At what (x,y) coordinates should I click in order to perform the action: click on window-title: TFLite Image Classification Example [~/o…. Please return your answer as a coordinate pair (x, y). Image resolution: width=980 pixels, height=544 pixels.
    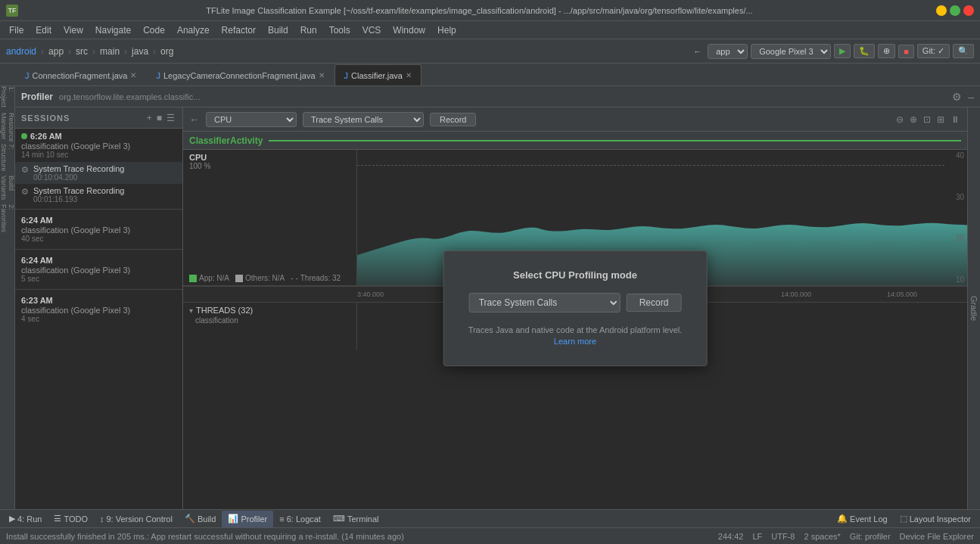
    Looking at the image, I should click on (480, 11).